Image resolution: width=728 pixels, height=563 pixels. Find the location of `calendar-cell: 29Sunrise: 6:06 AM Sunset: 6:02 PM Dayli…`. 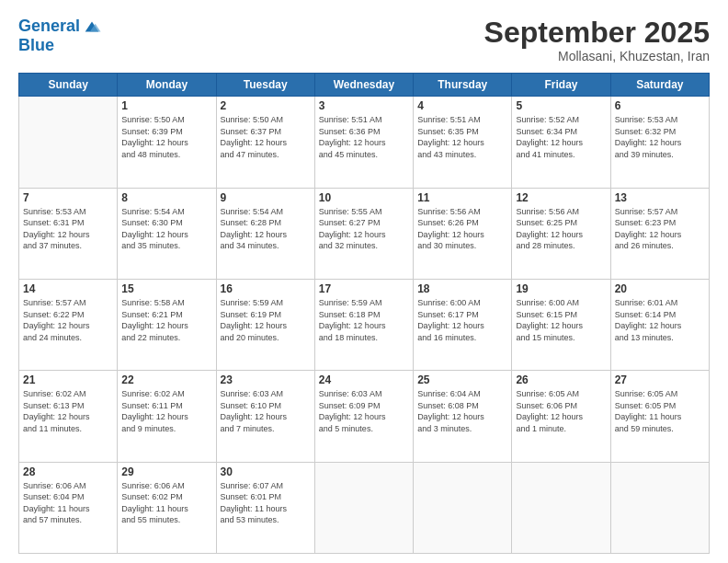

calendar-cell: 29Sunrise: 6:06 AM Sunset: 6:02 PM Dayli… is located at coordinates (167, 508).